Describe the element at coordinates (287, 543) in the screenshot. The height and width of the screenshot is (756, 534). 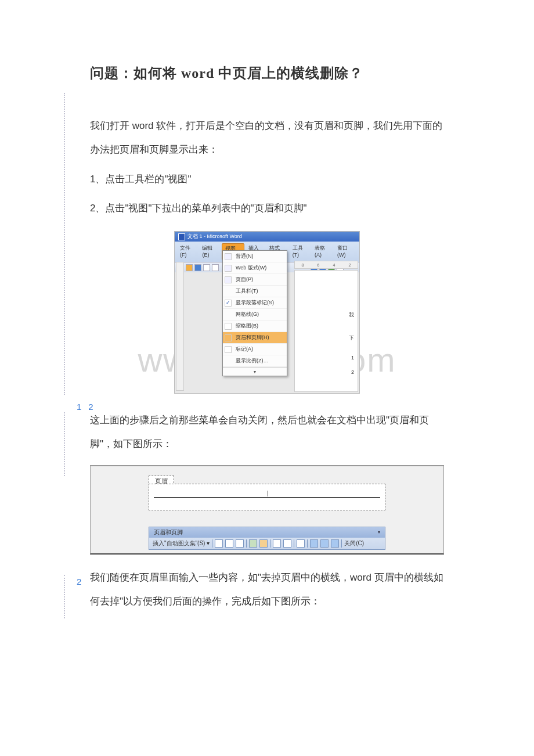
I see `hide-icon` at that location.